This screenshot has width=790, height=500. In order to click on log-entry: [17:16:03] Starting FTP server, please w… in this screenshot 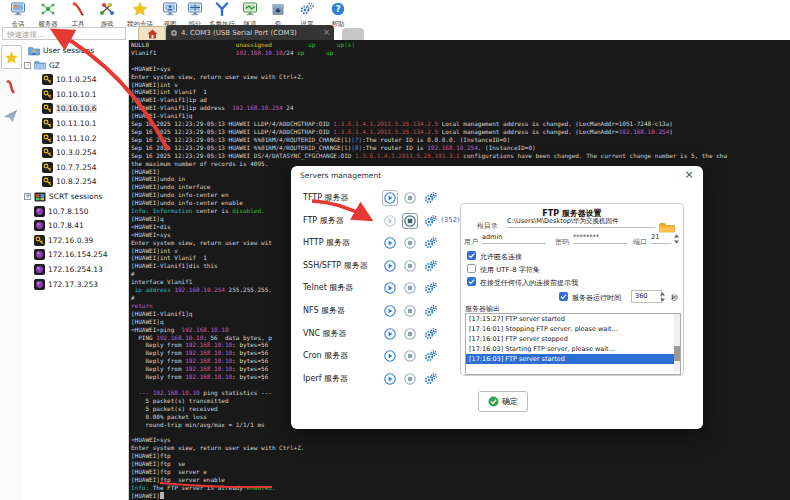, I will do `click(573, 349)`.